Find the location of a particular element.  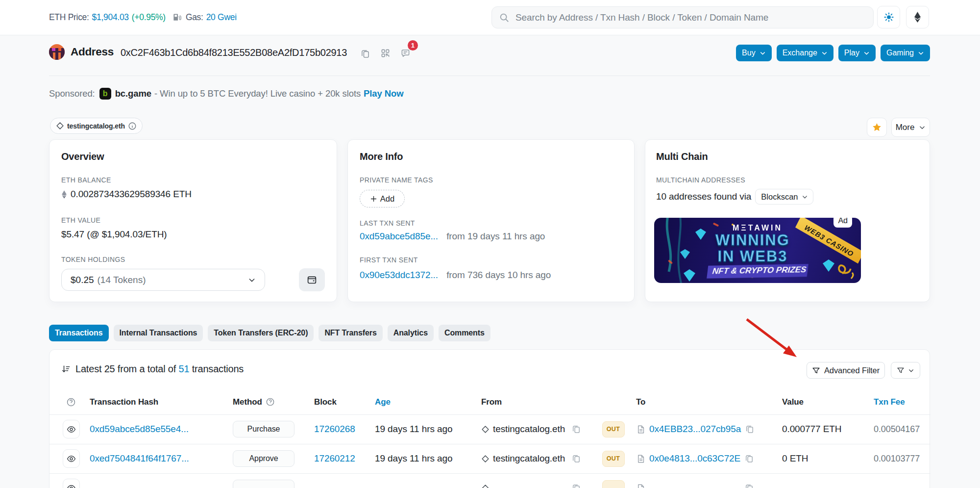

eth-value-label: ETH VALUE is located at coordinates (193, 220).